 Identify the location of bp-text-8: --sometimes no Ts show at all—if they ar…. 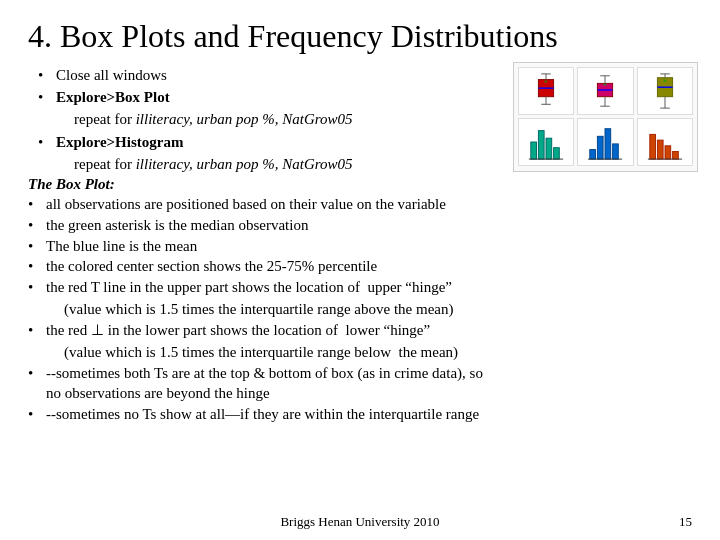
(262, 415).